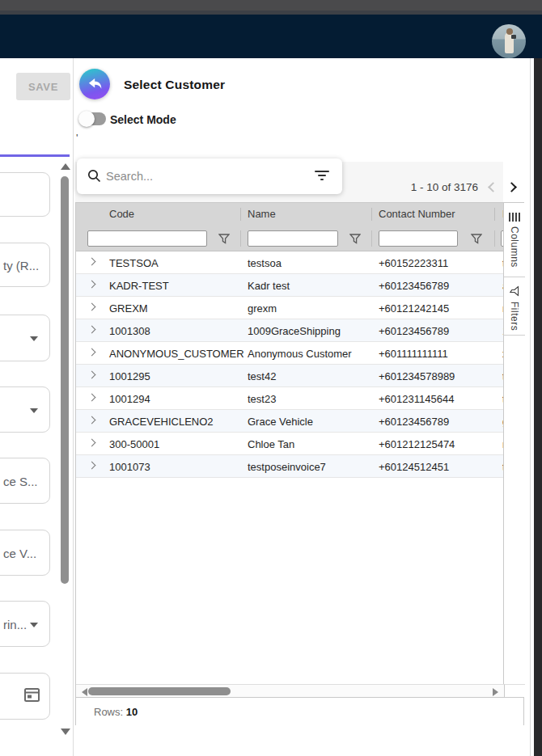  What do you see at coordinates (290, 214) in the screenshot?
I see `grid-header-row: Code Name Contact Number E` at bounding box center [290, 214].